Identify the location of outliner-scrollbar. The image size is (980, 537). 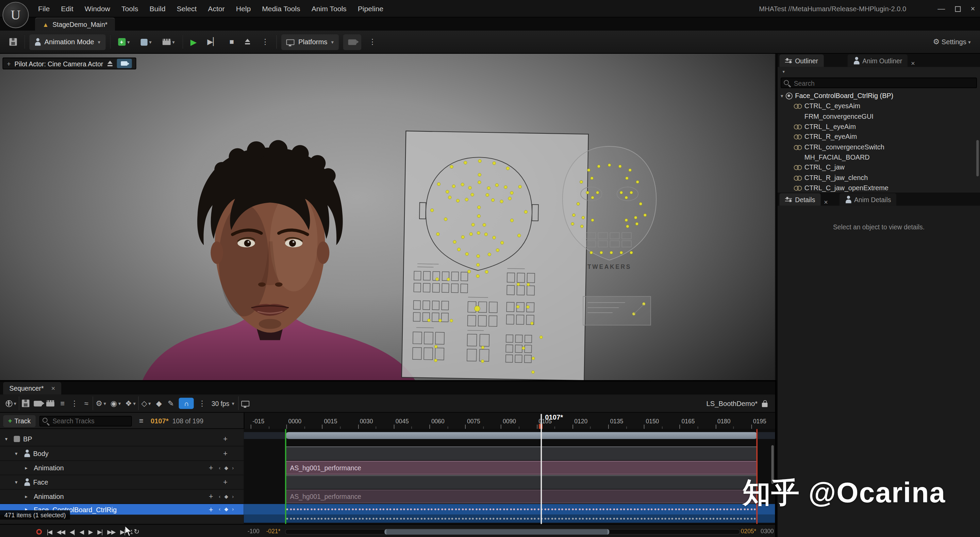
(977, 158).